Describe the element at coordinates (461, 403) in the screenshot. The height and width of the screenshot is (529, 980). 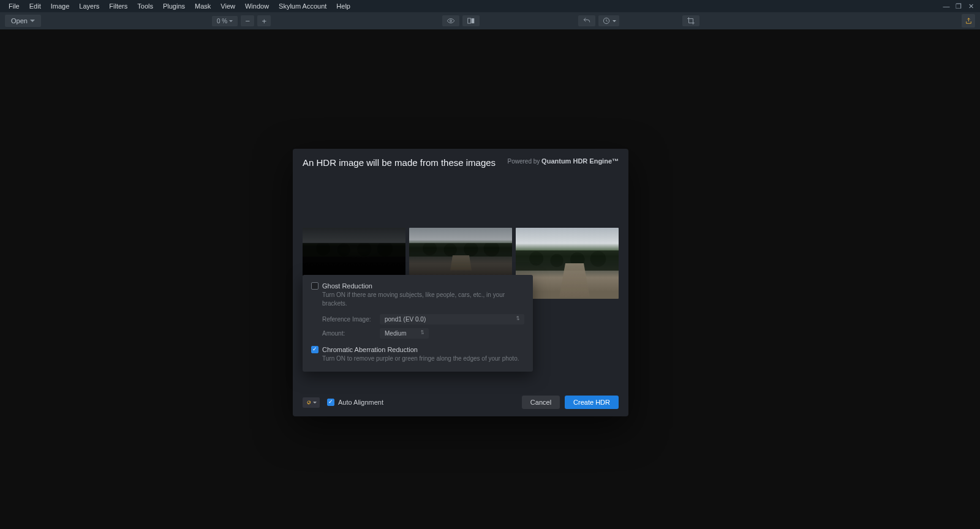
I see `dialog-footer: Auto Alignment Cancel Create HDR` at that location.